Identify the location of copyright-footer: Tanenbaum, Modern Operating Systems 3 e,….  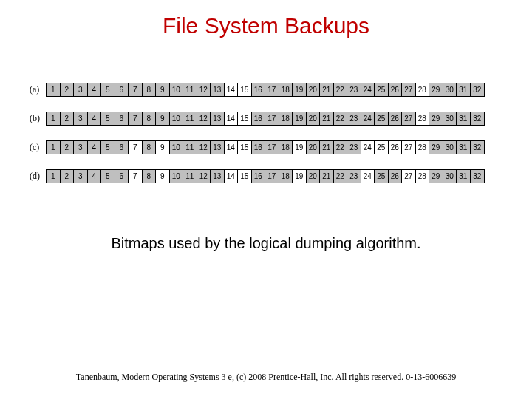
(266, 377).